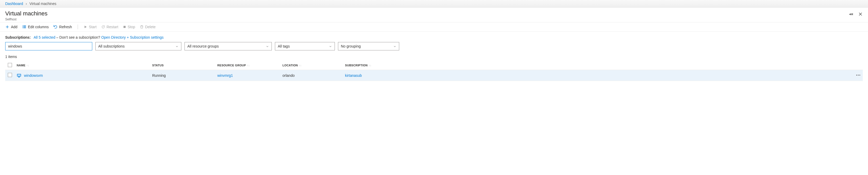 The height and width of the screenshot is (175, 868). I want to click on column-header-subscription: Subscription↑↓, so click(595, 66).